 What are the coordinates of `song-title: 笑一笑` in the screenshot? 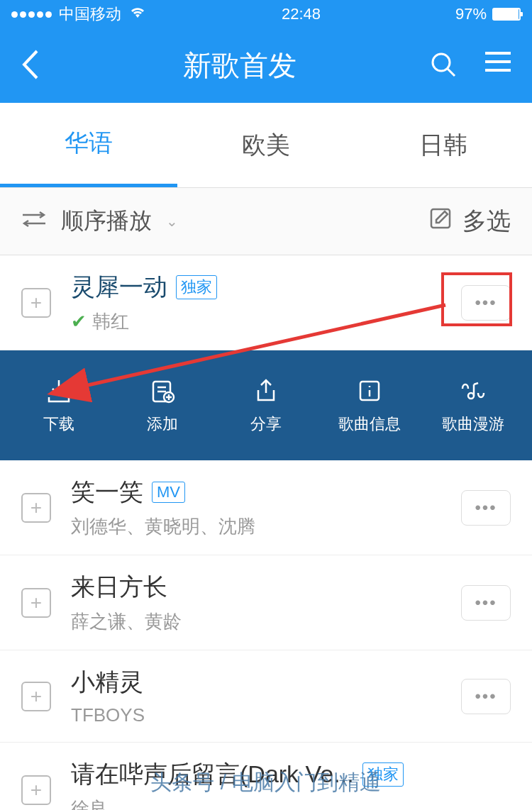 It's located at (107, 492).